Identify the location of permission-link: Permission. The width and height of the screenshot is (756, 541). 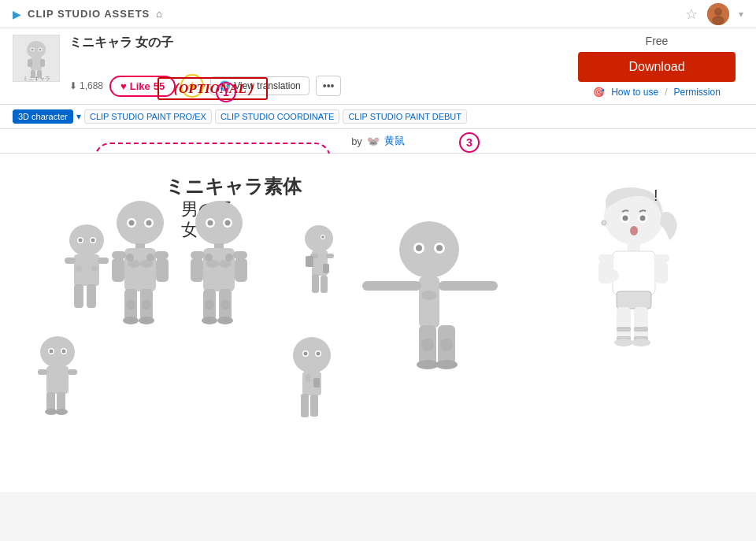
(698, 92).